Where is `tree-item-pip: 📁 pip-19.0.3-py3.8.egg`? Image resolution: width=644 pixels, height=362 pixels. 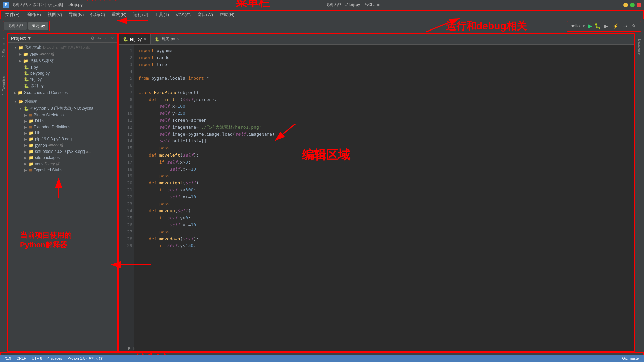
tree-item-pip: 📁 pip-19.0.3-py3.8.egg is located at coordinates (63, 139).